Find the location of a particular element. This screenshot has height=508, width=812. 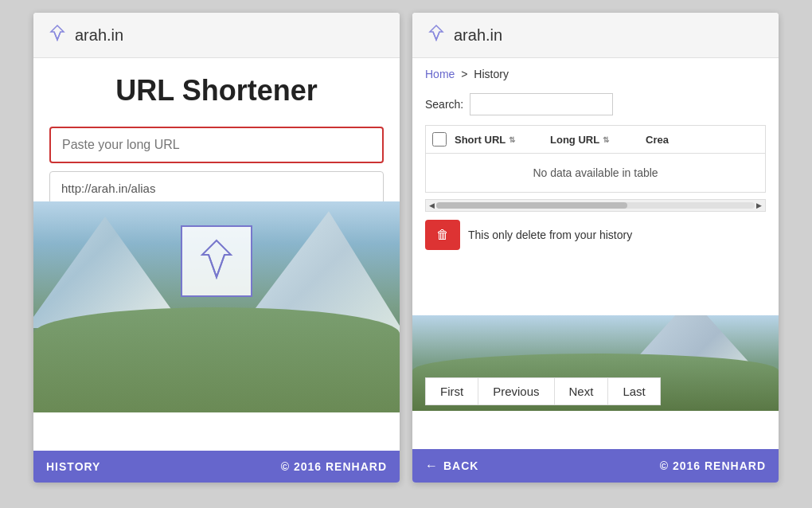

page-title: URL Shortener is located at coordinates (217, 91).